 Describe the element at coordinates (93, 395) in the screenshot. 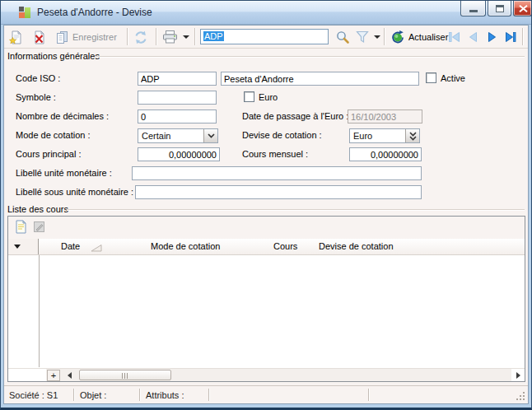

I see `status-objet: Objet :` at that location.